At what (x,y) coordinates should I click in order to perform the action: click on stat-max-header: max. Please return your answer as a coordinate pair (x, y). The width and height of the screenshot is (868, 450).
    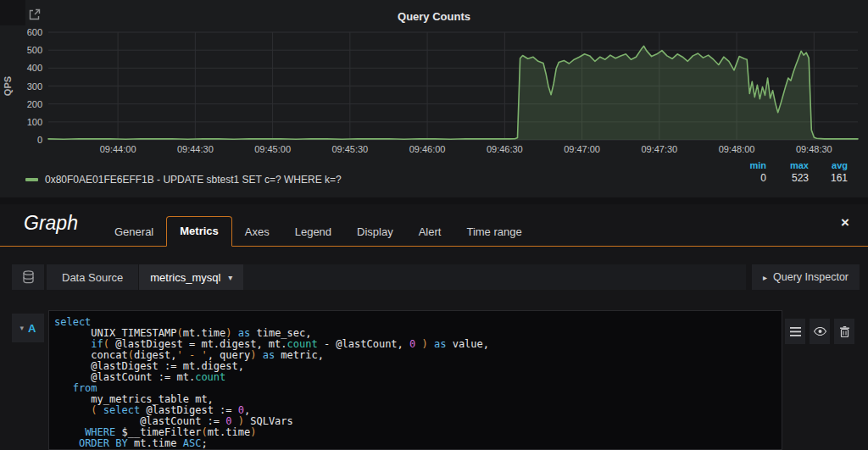
    Looking at the image, I should click on (790, 165).